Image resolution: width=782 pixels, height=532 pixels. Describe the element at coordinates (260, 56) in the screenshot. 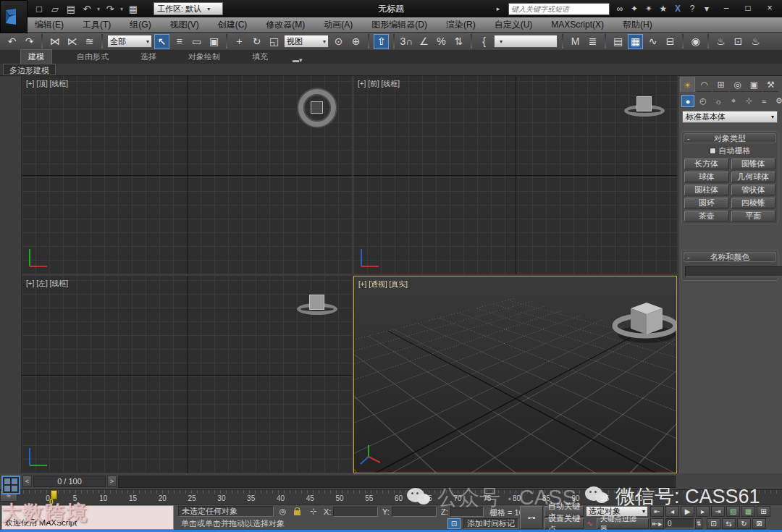

I see `ribbon-tab-populate: 填充` at that location.